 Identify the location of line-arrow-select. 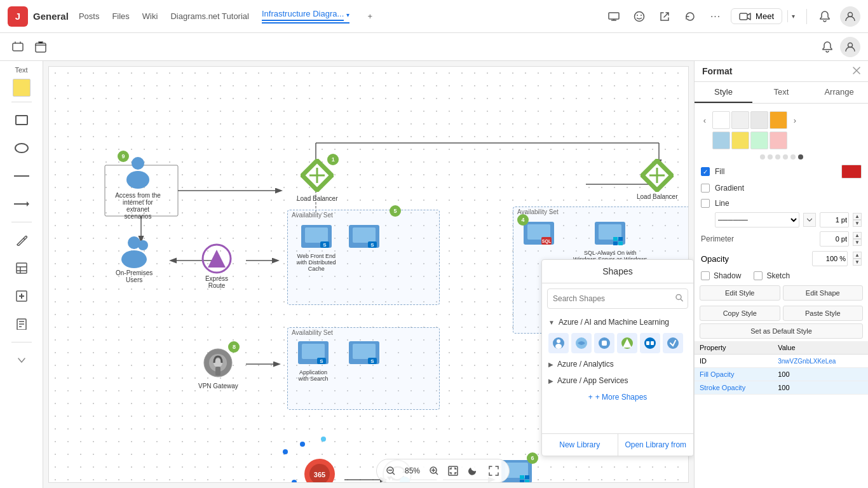
(810, 220).